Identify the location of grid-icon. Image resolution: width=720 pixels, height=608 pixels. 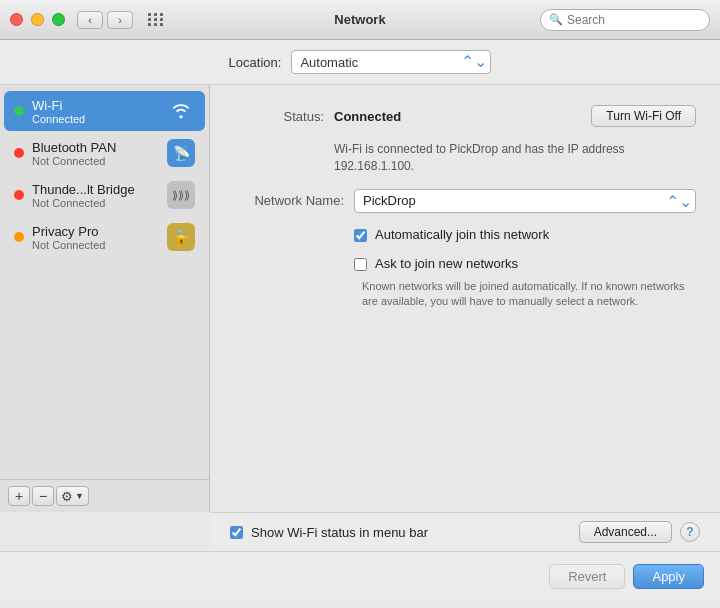
(156, 20).